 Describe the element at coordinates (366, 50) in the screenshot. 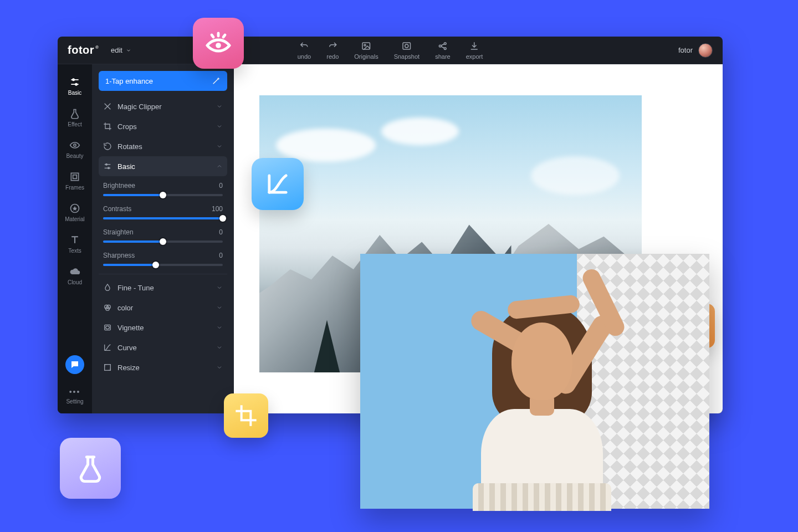

I see `originals-button: Originals` at that location.